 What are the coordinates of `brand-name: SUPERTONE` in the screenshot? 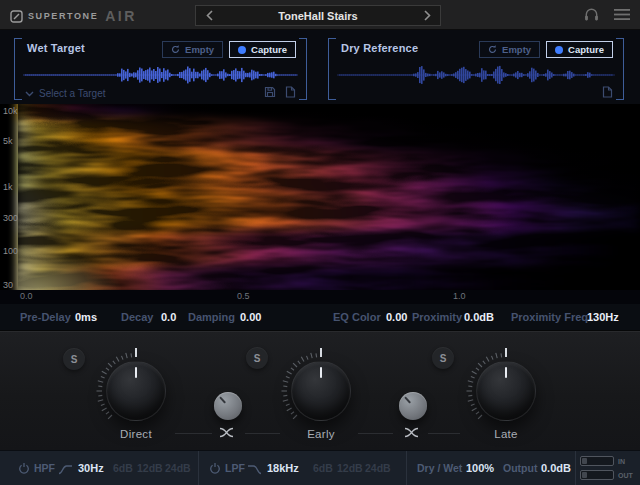 It's located at (63, 16).